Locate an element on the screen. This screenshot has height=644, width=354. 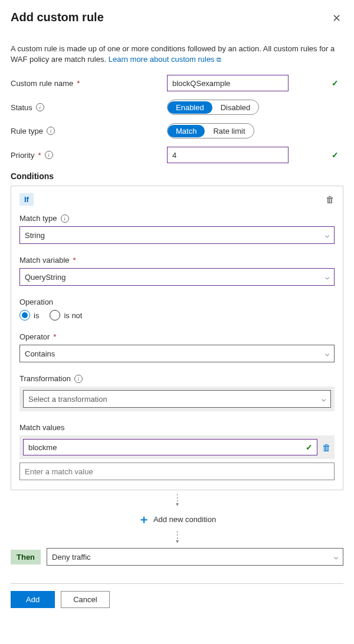
custom-rule-name-input is located at coordinates (228, 83).